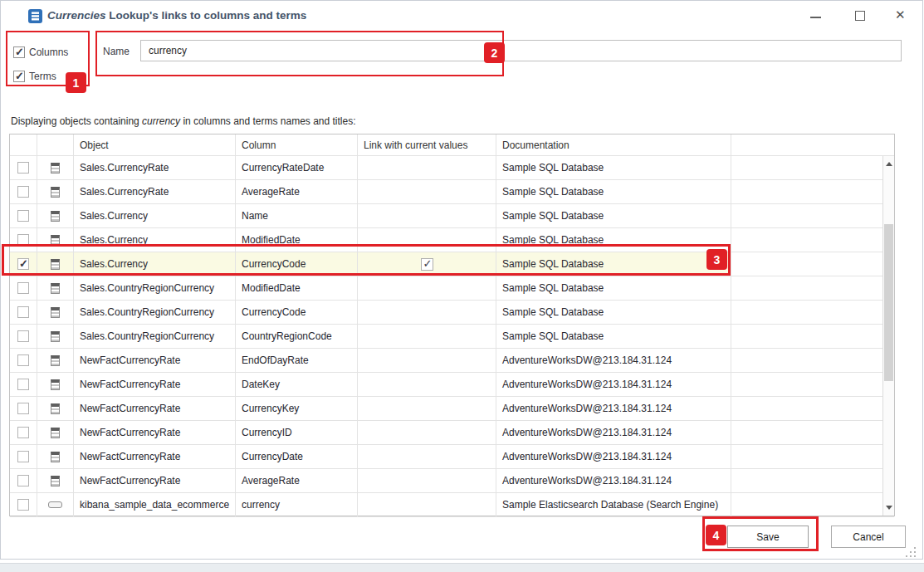  Describe the element at coordinates (154, 241) in the screenshot. I see `cell-object: Sales.Currency` at that location.